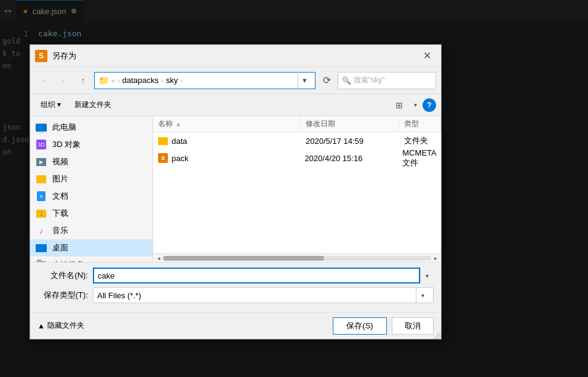 The width and height of the screenshot is (588, 377). What do you see at coordinates (41, 248) in the screenshot?
I see `desktop-icon` at bounding box center [41, 248].